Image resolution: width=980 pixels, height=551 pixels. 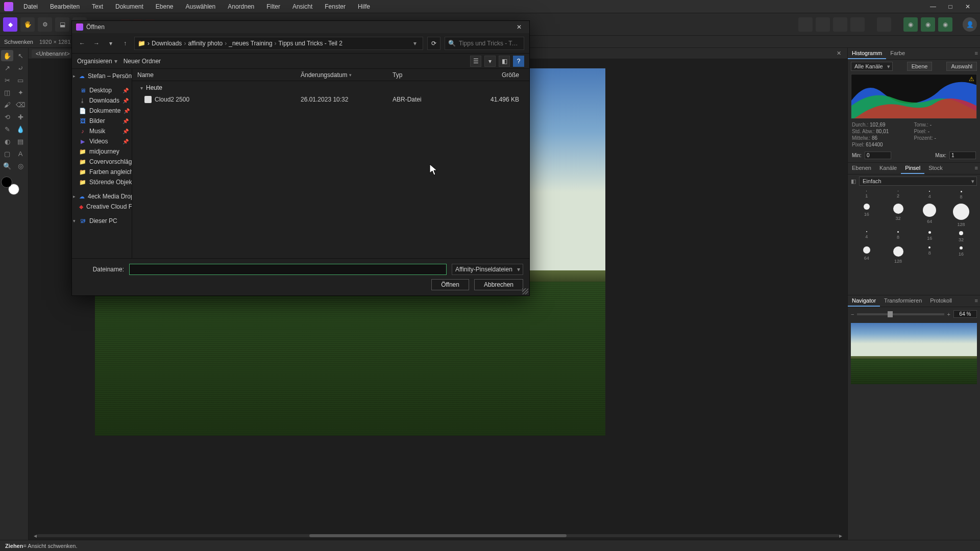 What do you see at coordinates (438, 536) in the screenshot?
I see `canvas-hscroll: ◂ ▸` at bounding box center [438, 536].